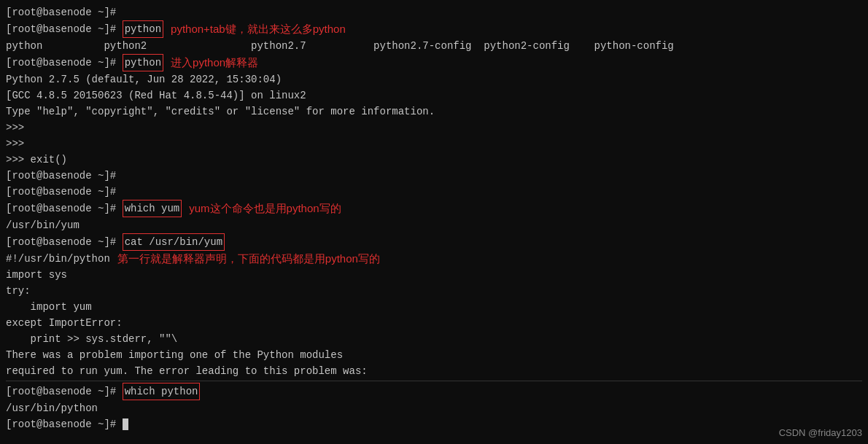 The width and height of the screenshot is (868, 444). I want to click on required-line: required to run yum. The error leading t…, so click(434, 371).